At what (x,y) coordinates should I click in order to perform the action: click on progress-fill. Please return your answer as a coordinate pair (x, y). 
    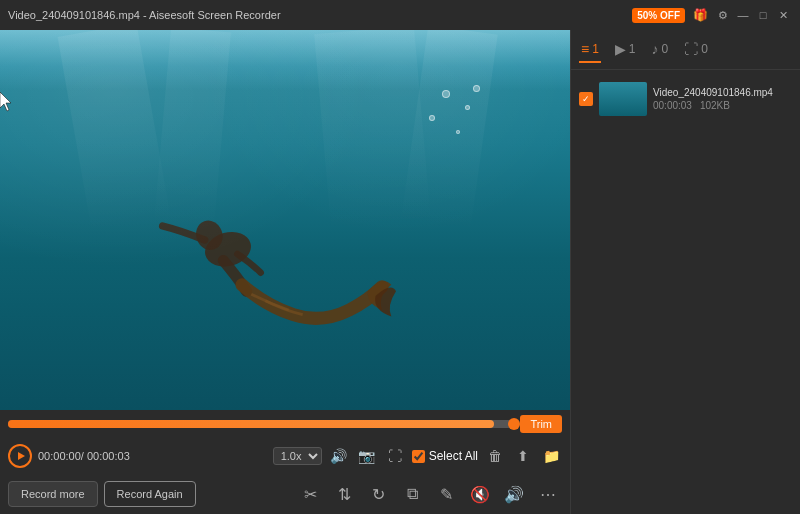
    Looking at the image, I should click on (251, 424).